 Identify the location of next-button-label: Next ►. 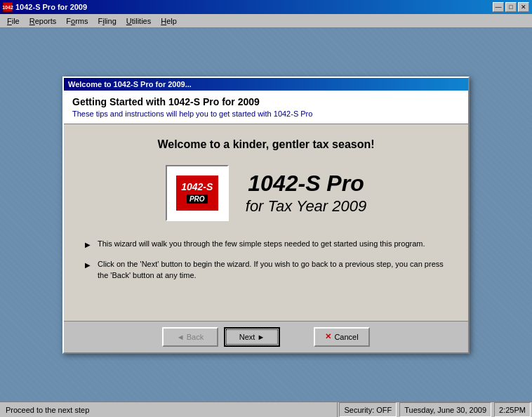
(253, 337).